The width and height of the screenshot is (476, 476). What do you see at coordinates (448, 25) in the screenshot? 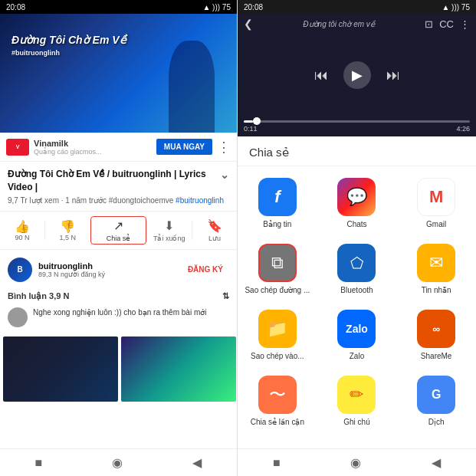
I see `player-icons-right: ⊡ CC ⋮` at bounding box center [448, 25].